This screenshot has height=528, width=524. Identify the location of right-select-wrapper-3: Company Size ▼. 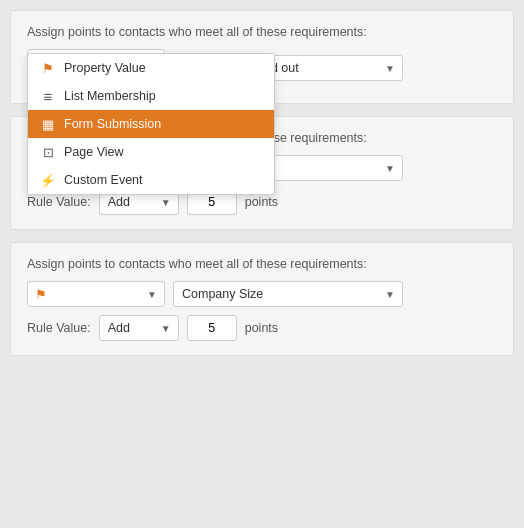
(288, 294).